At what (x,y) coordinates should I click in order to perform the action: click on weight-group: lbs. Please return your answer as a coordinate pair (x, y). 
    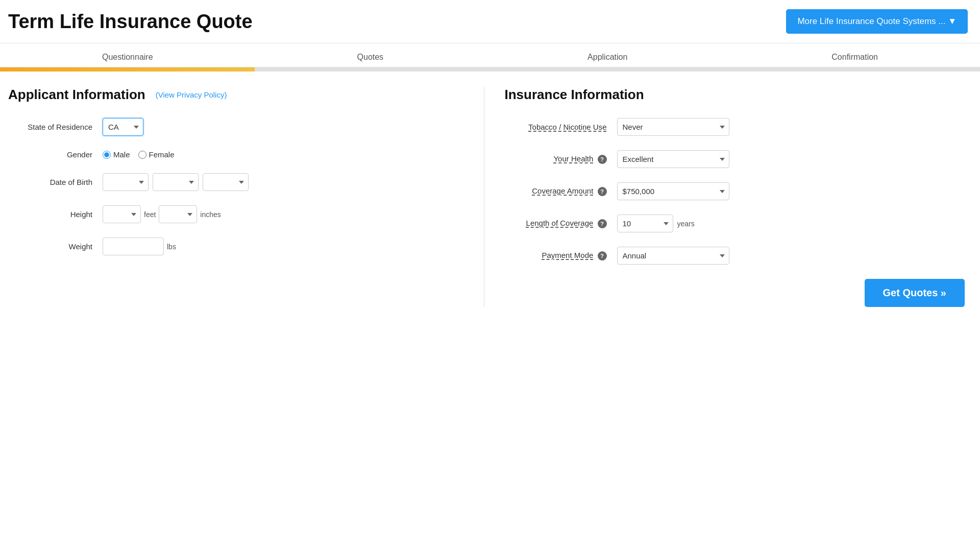
    Looking at the image, I should click on (139, 246).